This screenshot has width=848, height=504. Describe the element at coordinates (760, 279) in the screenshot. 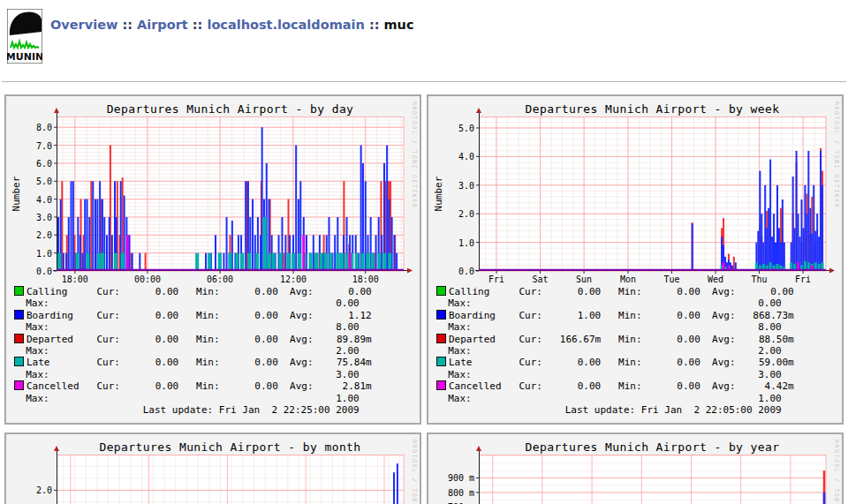

I see `x-tick-label: Thu` at that location.